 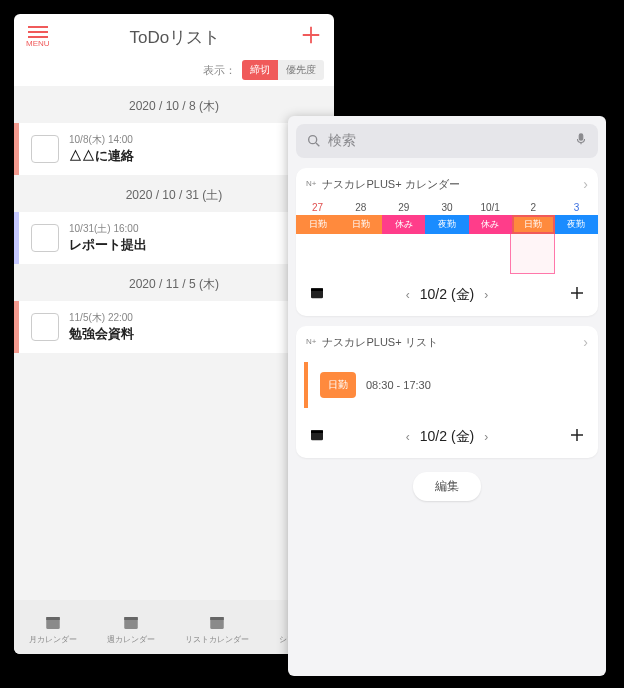 What do you see at coordinates (260, 70) in the screenshot?
I see `segment-deadline: 締切` at bounding box center [260, 70].